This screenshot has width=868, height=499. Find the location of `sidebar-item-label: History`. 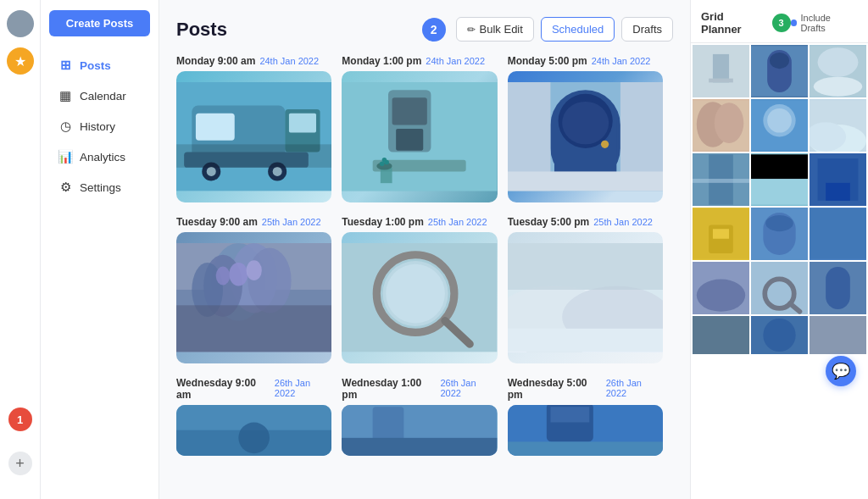

sidebar-item-label: History is located at coordinates (97, 127).